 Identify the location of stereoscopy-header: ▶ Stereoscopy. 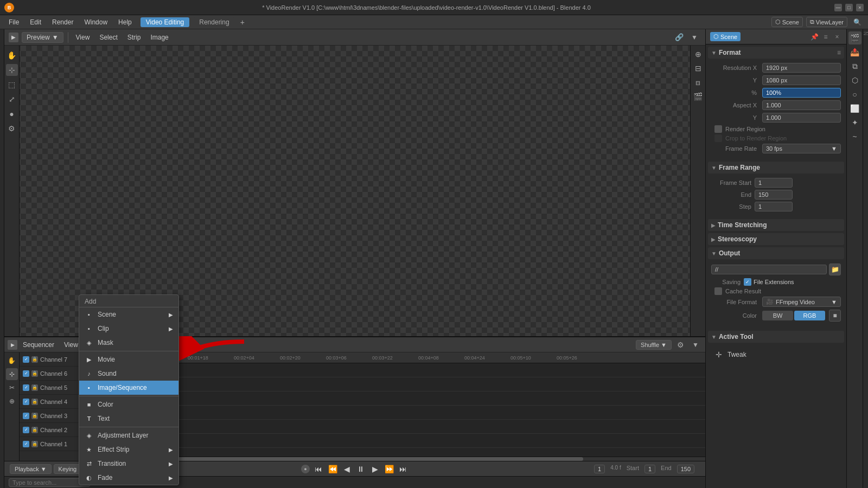
(776, 239).